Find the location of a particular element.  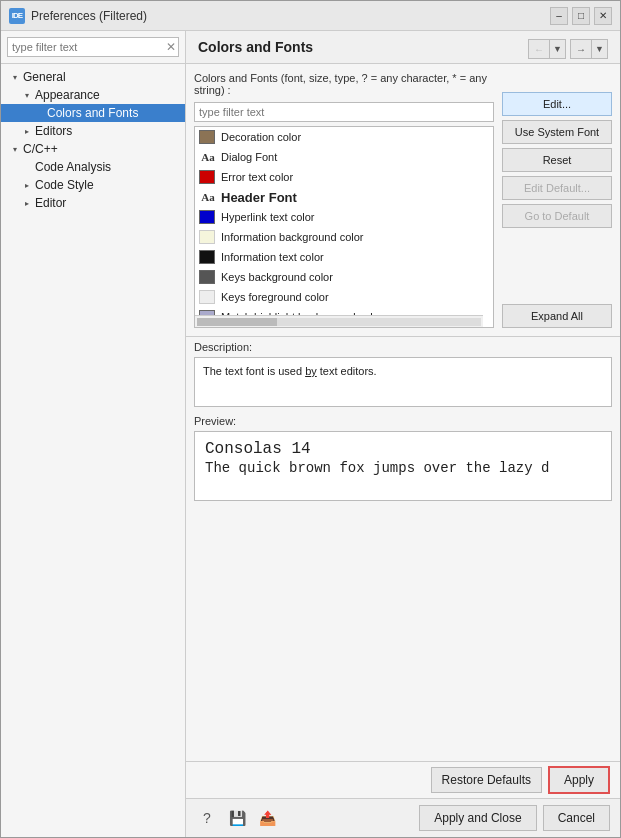

font-item-label: Hyperlink text color is located at coordinates (268, 217).